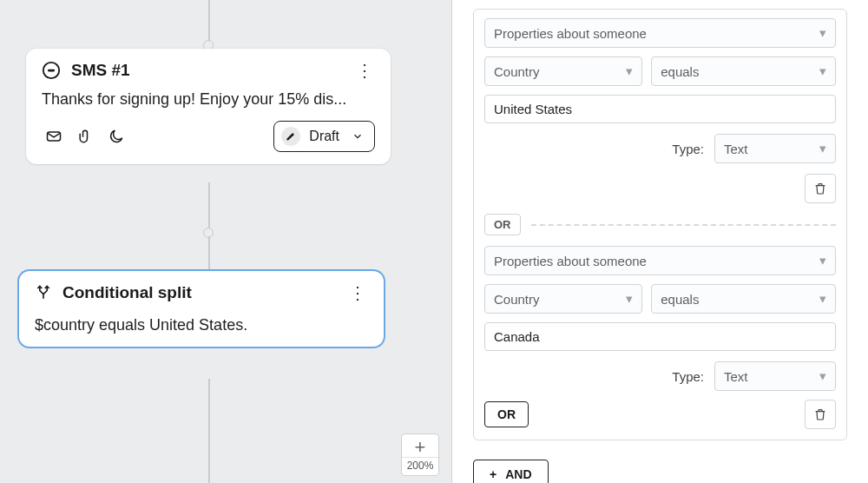 Image resolution: width=868 pixels, height=483 pixels. Describe the element at coordinates (325, 136) in the screenshot. I see `status-label: Draft` at that location.